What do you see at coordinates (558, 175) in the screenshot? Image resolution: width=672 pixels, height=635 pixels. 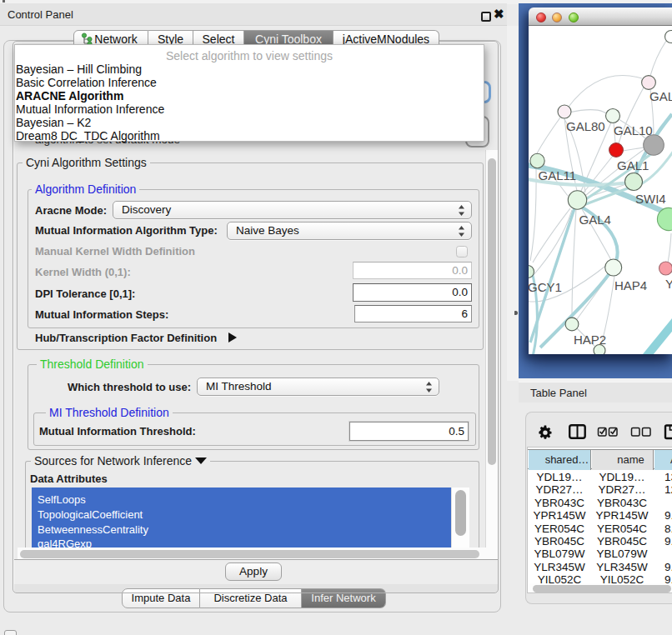 I see `svg-text: GAL11` at bounding box center [558, 175].